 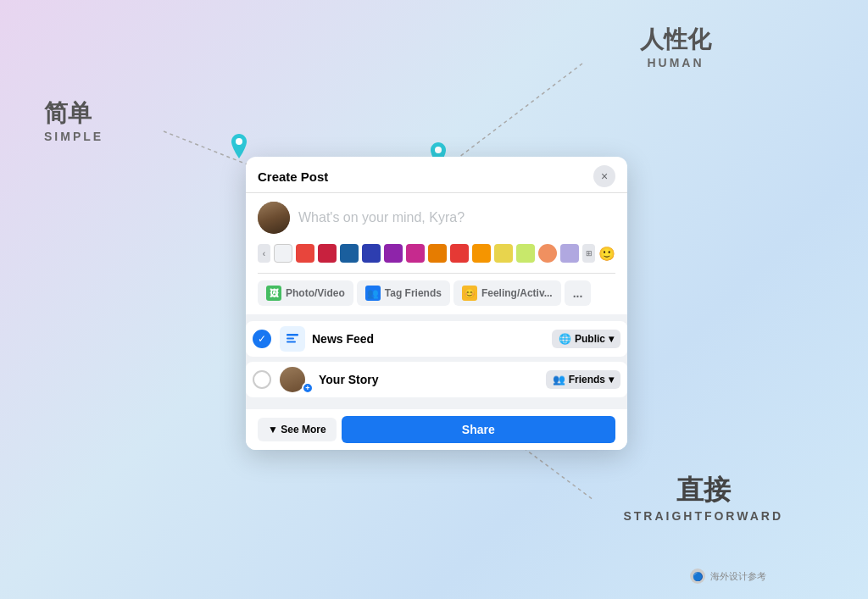 What do you see at coordinates (262, 380) in the screenshot?
I see `your-story-radio` at bounding box center [262, 380].